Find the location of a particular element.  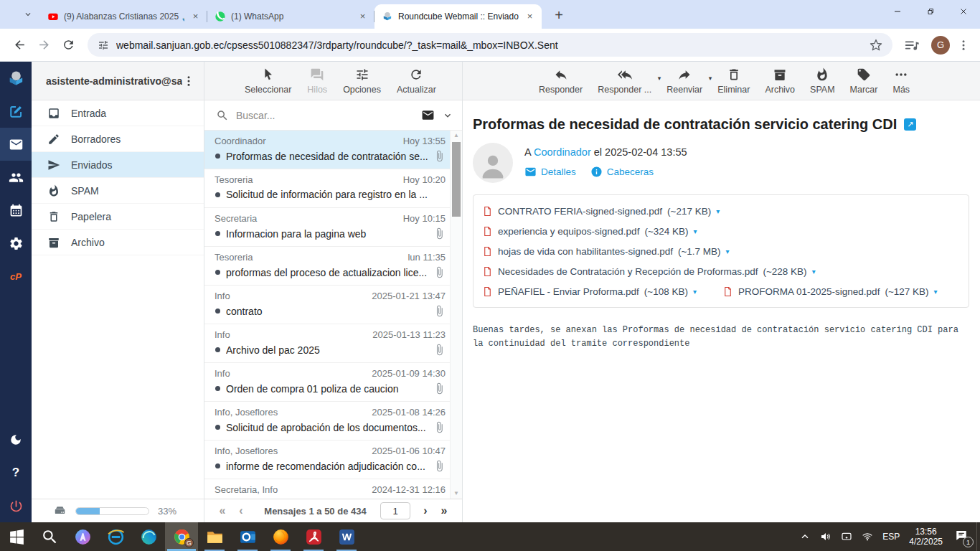

folder-item: Entrada is located at coordinates (118, 113).